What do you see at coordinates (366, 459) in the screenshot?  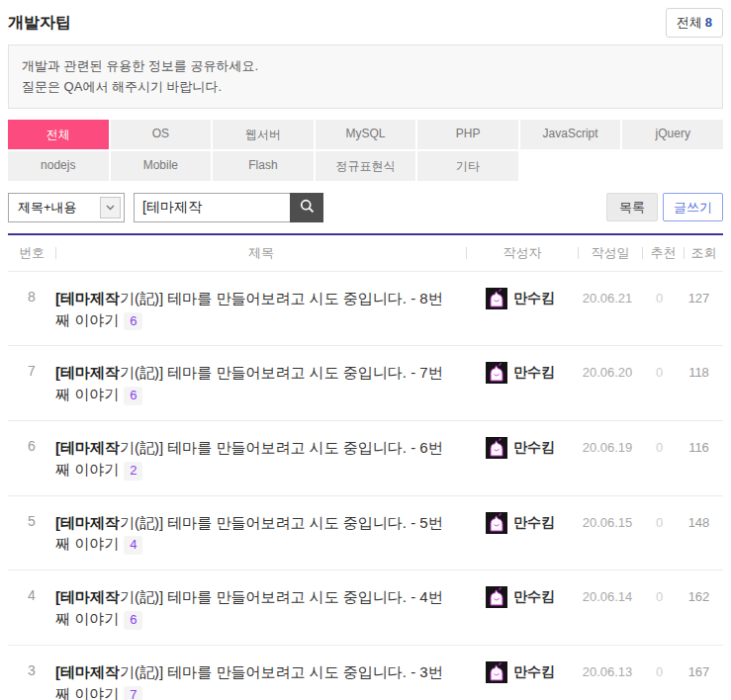 I see `table-row: 6 [테마제작기(記)] 테마를 만들어보려고 시도 중입니다. - 6번째 이…` at bounding box center [366, 459].